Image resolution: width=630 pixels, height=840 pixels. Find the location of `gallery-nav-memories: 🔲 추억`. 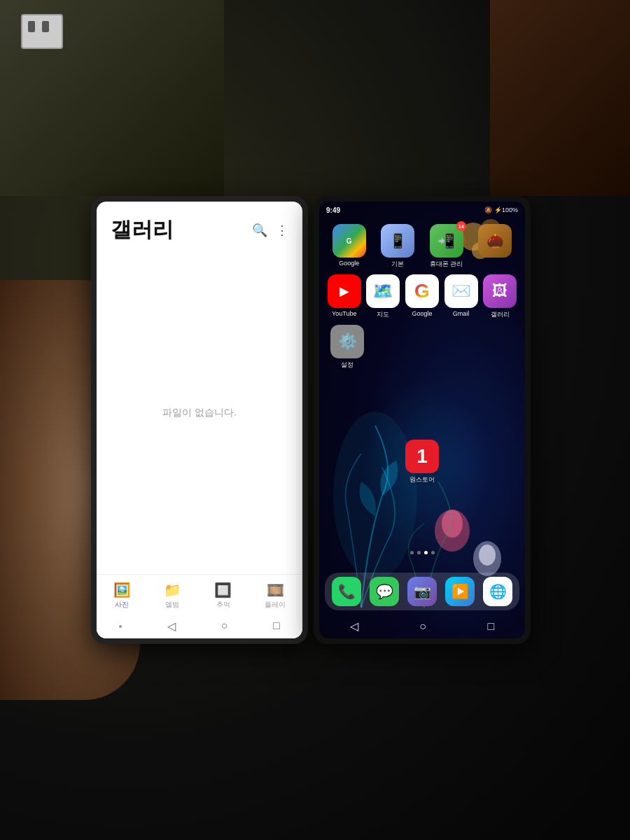

gallery-nav-memories: 🔲 추억 is located at coordinates (223, 596).